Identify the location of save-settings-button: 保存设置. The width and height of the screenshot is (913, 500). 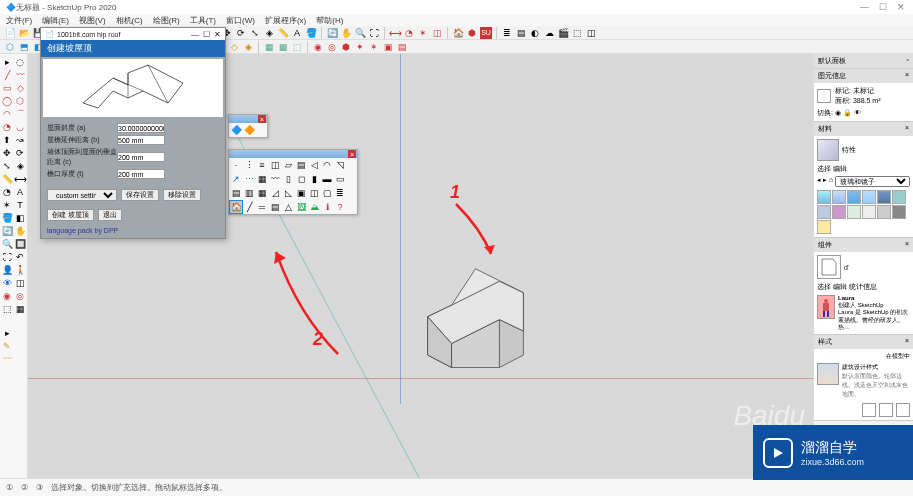
(140, 195).